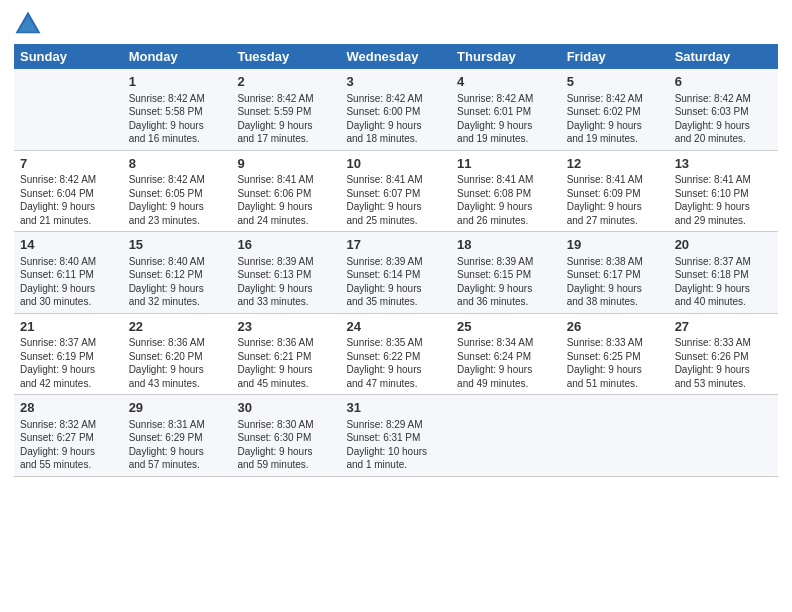 The width and height of the screenshot is (792, 612). I want to click on day-number: 28, so click(68, 408).